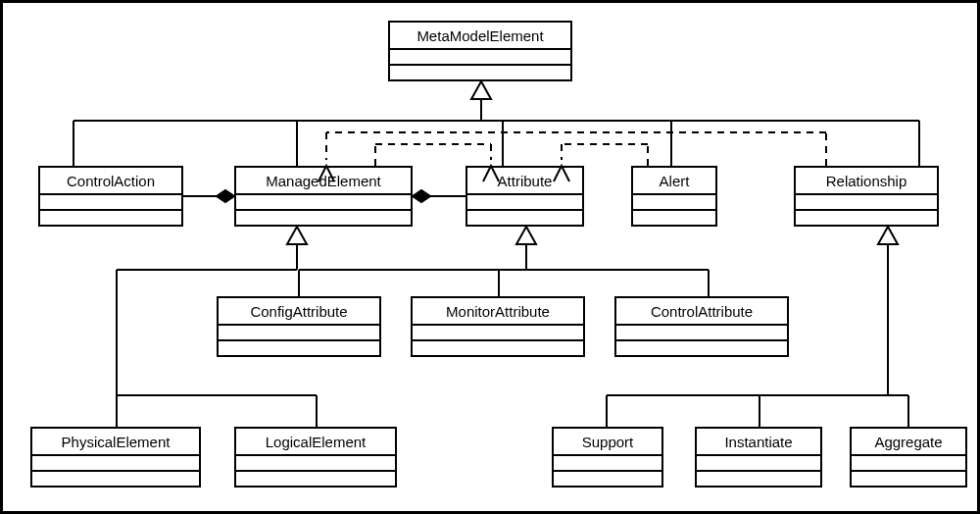 The width and height of the screenshot is (980, 514). Describe the element at coordinates (908, 442) in the screenshot. I see `class-name: Aggregate` at that location.